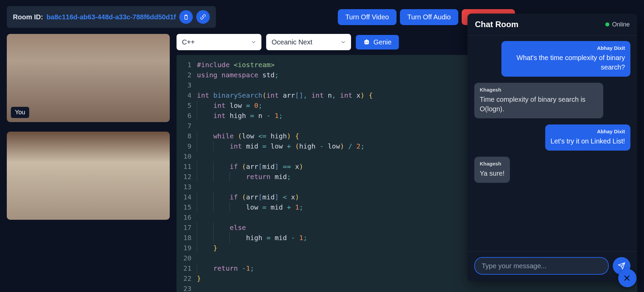 This screenshot has width=644, height=292. Describe the element at coordinates (539, 104) in the screenshot. I see `chat-message-text: Time complexity of binary search is O(lo…` at that location.